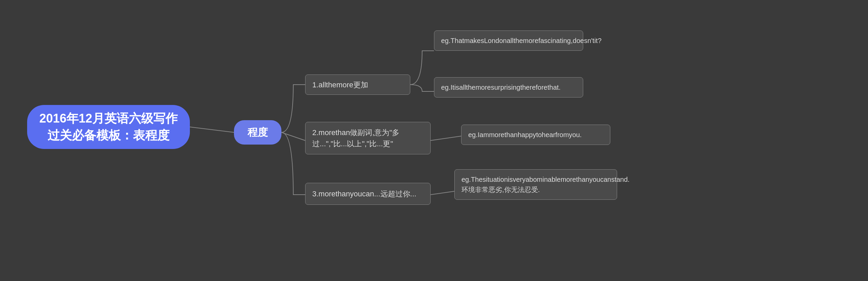  Describe the element at coordinates (258, 132) in the screenshot. I see `chengdu-node: 程度` at that location.